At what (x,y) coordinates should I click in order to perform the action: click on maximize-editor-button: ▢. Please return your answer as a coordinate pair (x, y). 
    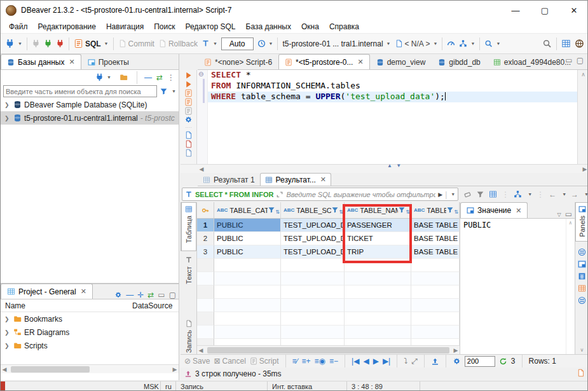
    Looking at the image, I should click on (580, 60).